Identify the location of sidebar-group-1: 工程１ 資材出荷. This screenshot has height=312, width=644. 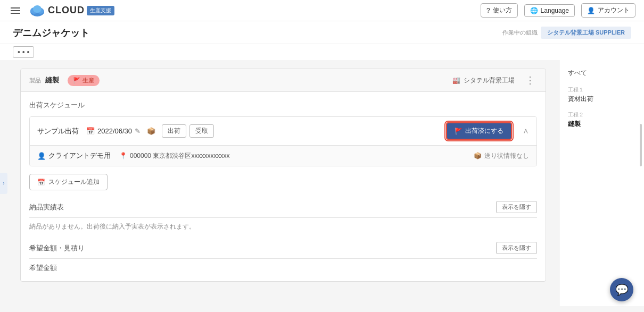
(601, 95).